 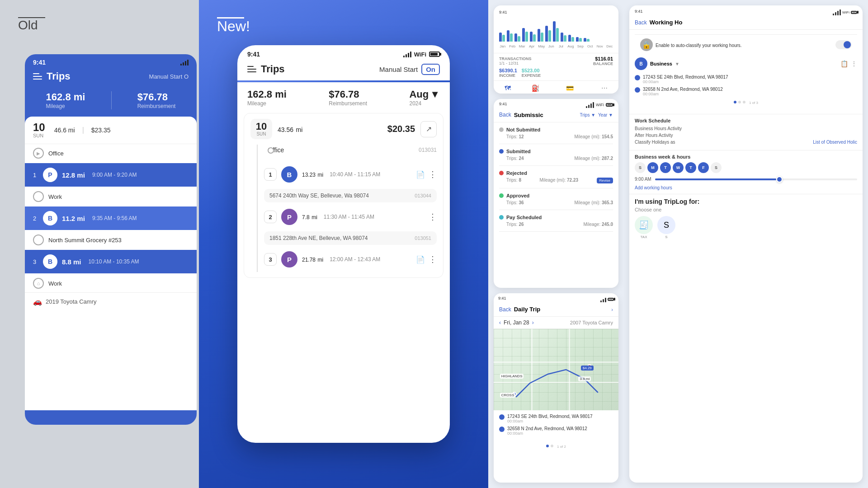 I want to click on trip-avatar-3: B, so click(x=50, y=262).